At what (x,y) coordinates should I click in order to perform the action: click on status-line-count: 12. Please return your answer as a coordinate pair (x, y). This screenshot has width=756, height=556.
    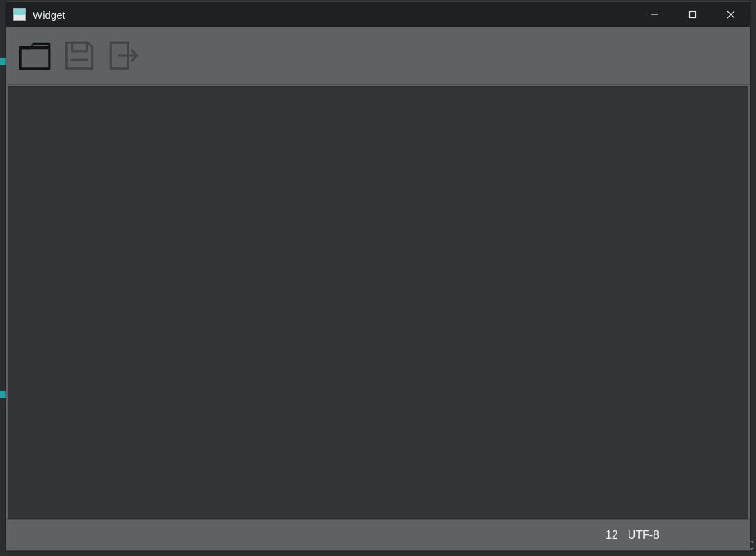
    Looking at the image, I should click on (612, 535).